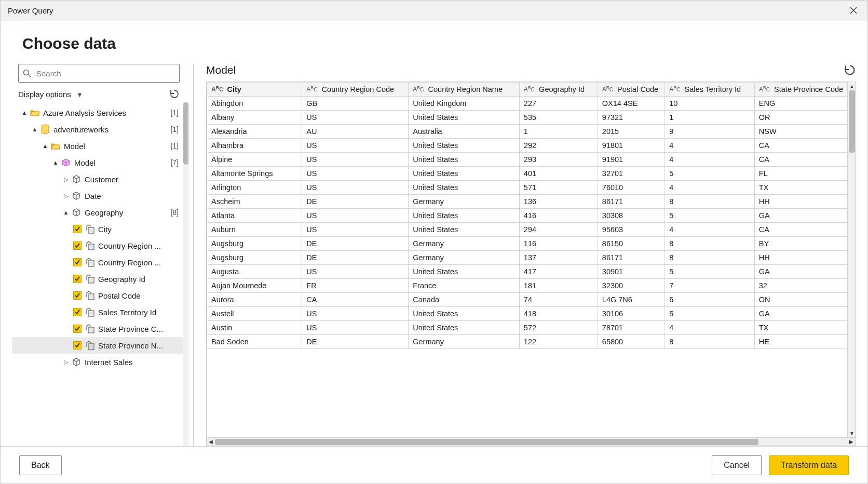 Image resolution: width=868 pixels, height=484 pixels. What do you see at coordinates (531, 441) in the screenshot?
I see `grid-horizontal-scrollbar: ◀ ▶` at bounding box center [531, 441].